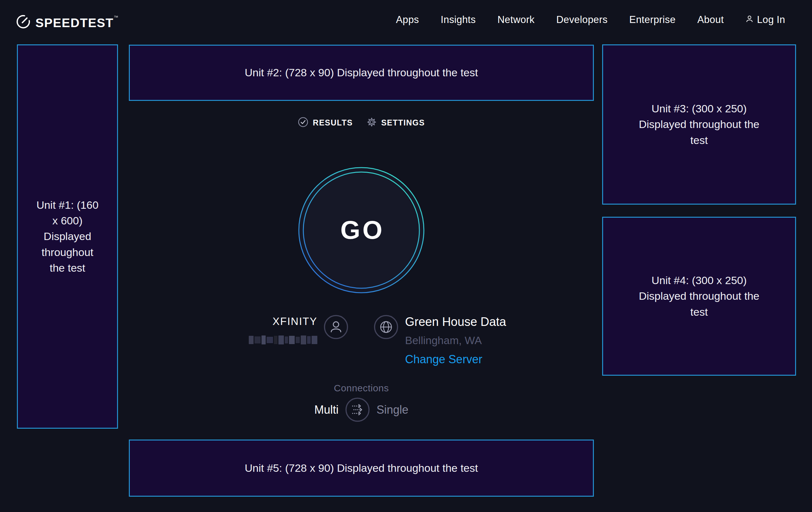 This screenshot has width=812, height=512. What do you see at coordinates (361, 468) in the screenshot?
I see `ad-unit-5: Unit #5: (728 x 90) Displayed throughout…` at bounding box center [361, 468].